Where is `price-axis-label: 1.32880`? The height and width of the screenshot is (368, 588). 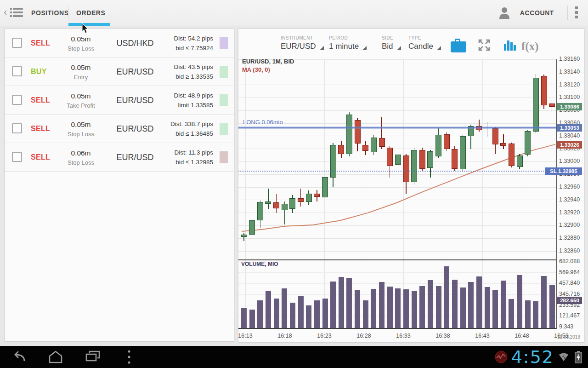 price-axis-label: 1.32880 is located at coordinates (571, 238).